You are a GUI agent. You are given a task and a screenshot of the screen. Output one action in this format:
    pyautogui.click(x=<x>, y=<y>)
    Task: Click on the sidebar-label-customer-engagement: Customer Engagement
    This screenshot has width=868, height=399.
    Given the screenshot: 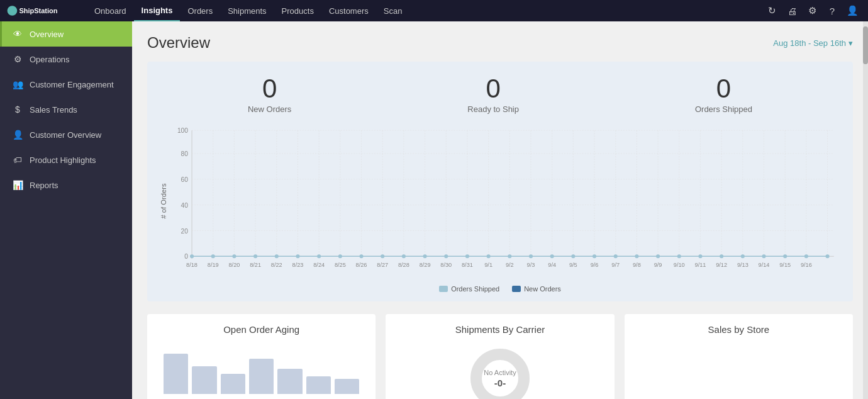 What is the action you would take?
    pyautogui.click(x=72, y=84)
    